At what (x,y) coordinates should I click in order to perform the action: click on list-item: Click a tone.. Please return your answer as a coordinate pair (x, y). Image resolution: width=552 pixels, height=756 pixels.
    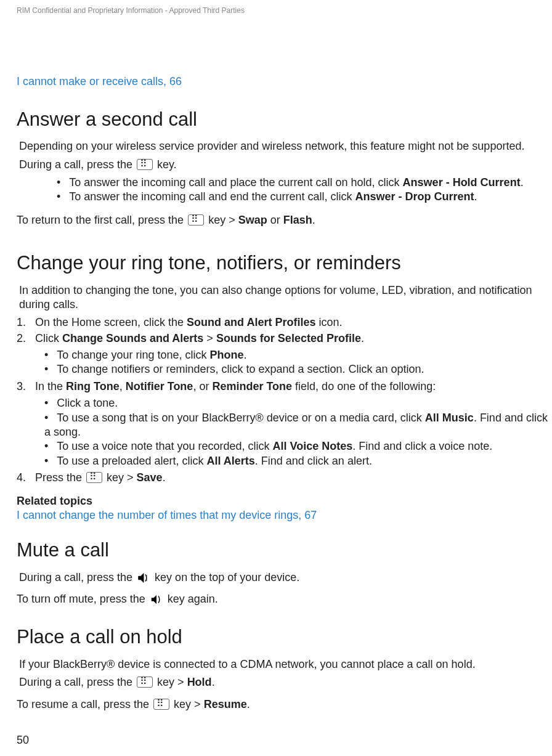
    Looking at the image, I should click on (298, 403).